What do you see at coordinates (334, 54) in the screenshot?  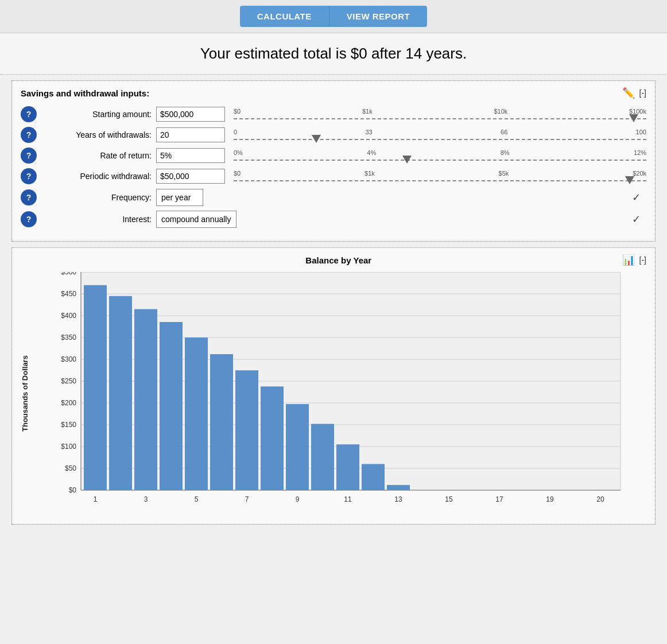 I see `summary-text: Your estimated total is $0 after 14 year…` at bounding box center [334, 54].